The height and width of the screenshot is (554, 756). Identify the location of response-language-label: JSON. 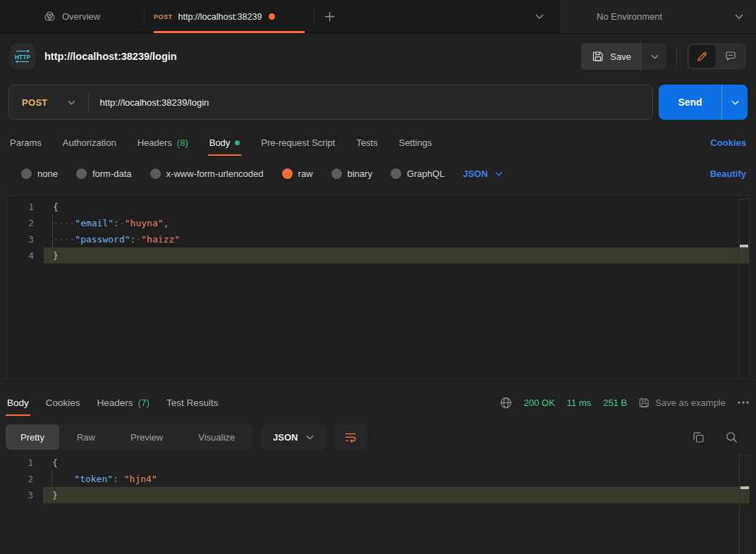
(285, 437).